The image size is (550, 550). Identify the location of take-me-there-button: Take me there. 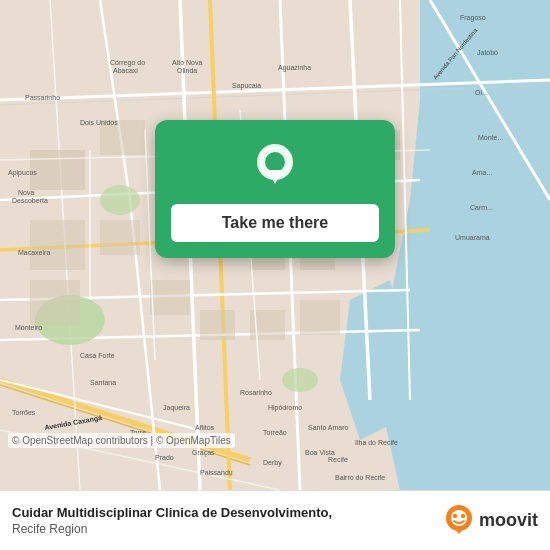
(275, 223).